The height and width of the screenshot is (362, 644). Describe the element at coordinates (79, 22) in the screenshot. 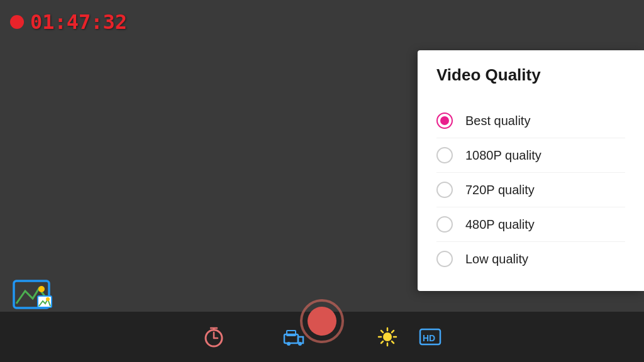

I see `recording-time: 01:47:32` at that location.